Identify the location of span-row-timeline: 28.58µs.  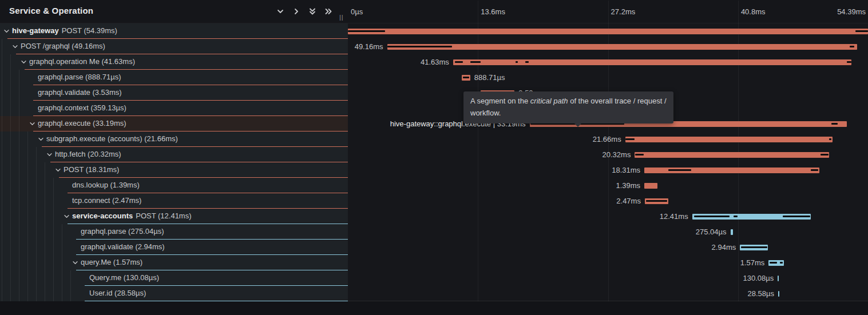
(608, 294).